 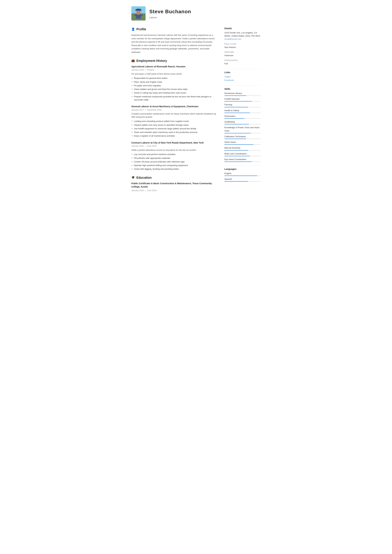 What do you see at coordinates (175, 43) in the screenshot?
I see `profile-text: Experienced and tenacious General Labore…` at bounding box center [175, 43].